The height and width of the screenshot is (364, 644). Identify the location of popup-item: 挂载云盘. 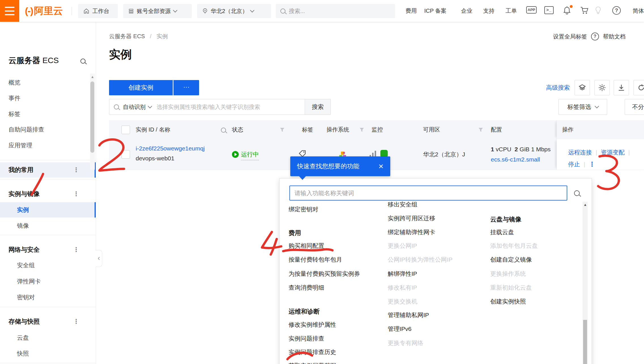
(502, 232).